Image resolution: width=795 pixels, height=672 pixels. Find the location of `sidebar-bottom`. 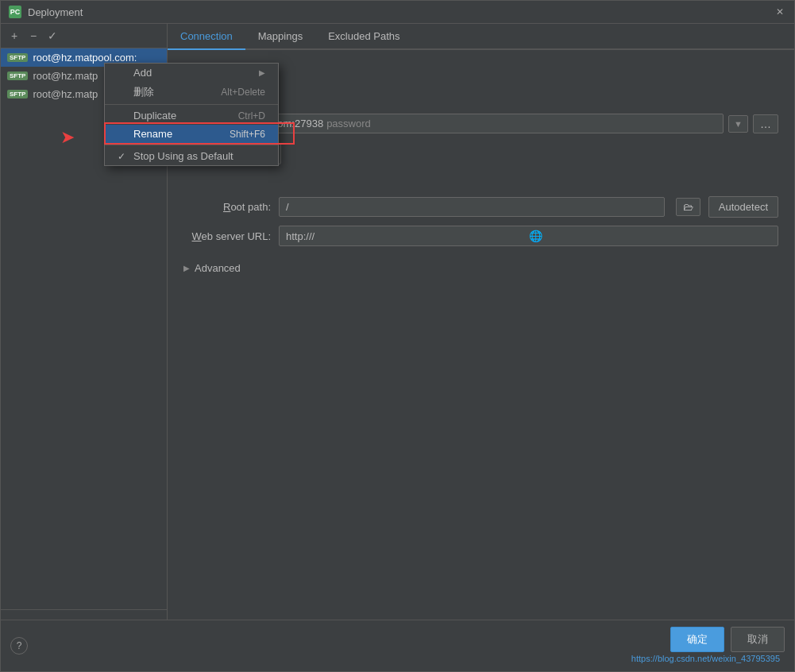

sidebar-bottom is located at coordinates (84, 615).